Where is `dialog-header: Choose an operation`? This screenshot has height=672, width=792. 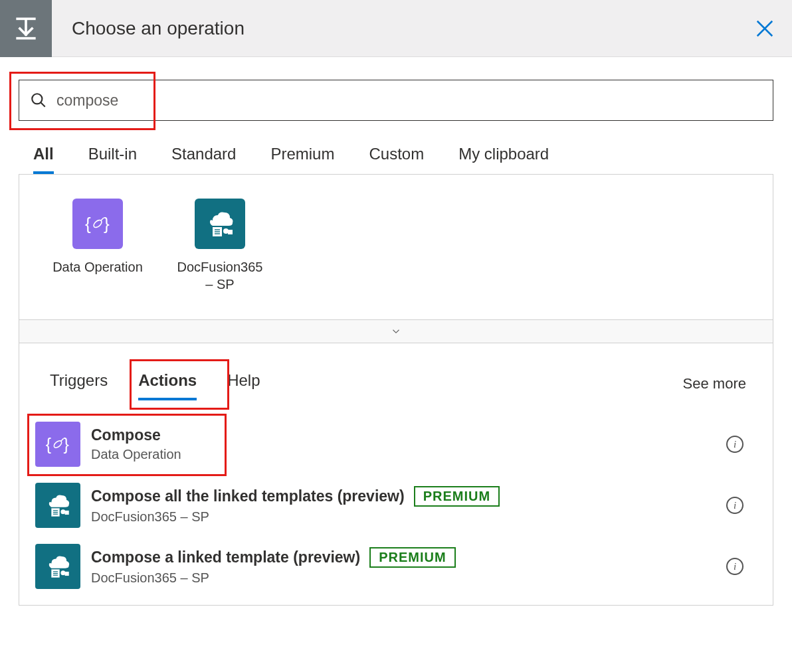
dialog-header: Choose an operation is located at coordinates (396, 29).